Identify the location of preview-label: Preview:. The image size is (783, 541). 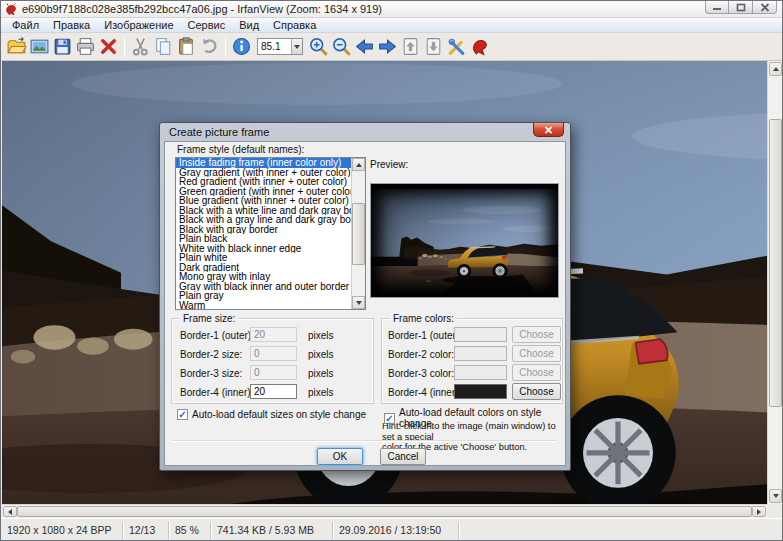
(389, 164).